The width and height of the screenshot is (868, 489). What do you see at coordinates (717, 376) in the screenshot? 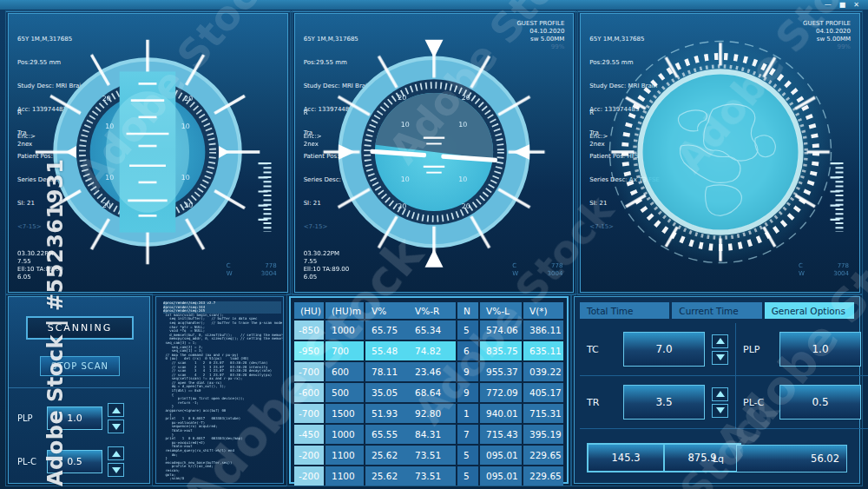
I see `options-grid: TC 7.0 PLP 1.0 TR` at bounding box center [717, 376].